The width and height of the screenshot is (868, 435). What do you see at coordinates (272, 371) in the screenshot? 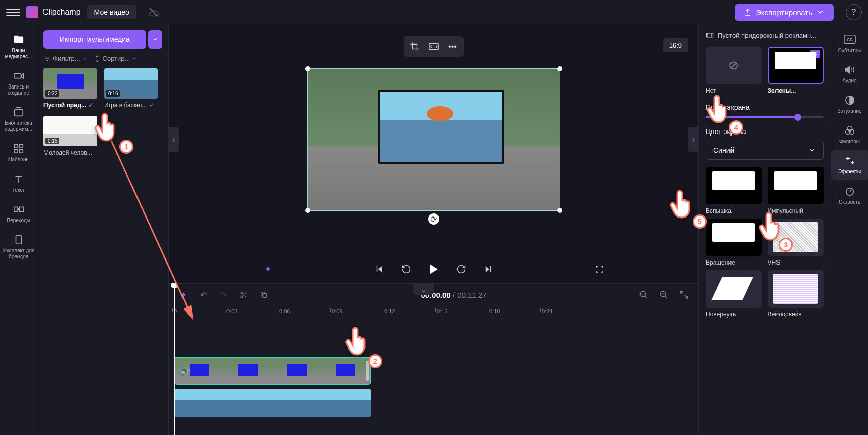
I see `clip-billboard: 🔊` at bounding box center [272, 371].